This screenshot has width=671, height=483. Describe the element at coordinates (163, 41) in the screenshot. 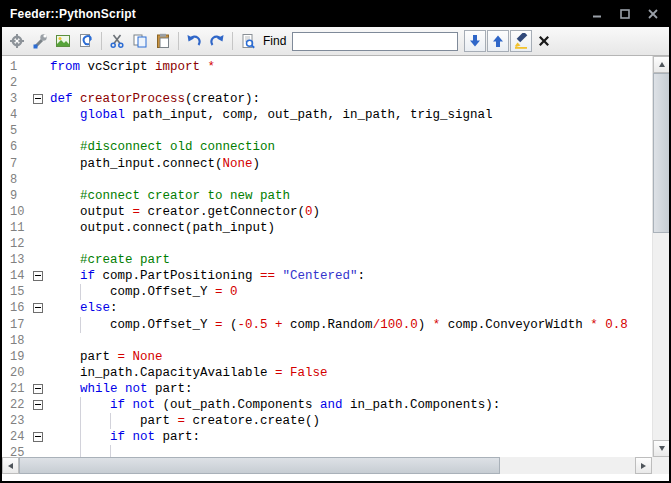

I see `paste-button` at that location.